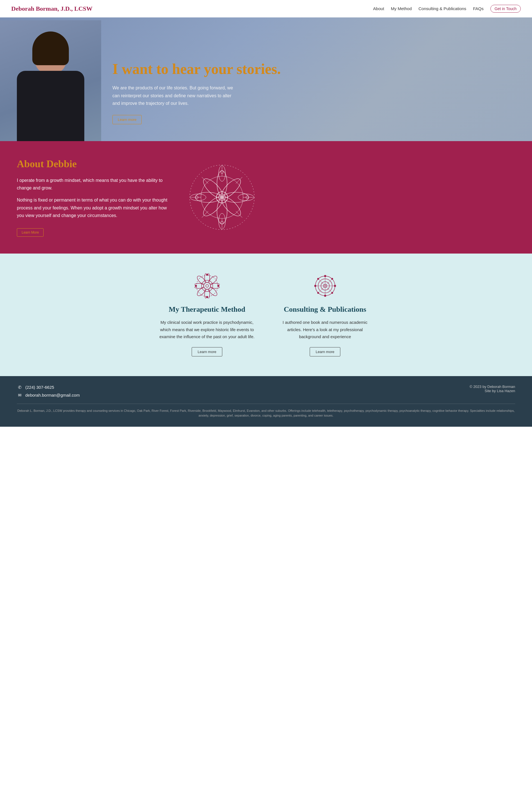  Describe the element at coordinates (96, 184) in the screenshot. I see `about-paragraph-1: I operate from a growth mindset, which m…` at that location.